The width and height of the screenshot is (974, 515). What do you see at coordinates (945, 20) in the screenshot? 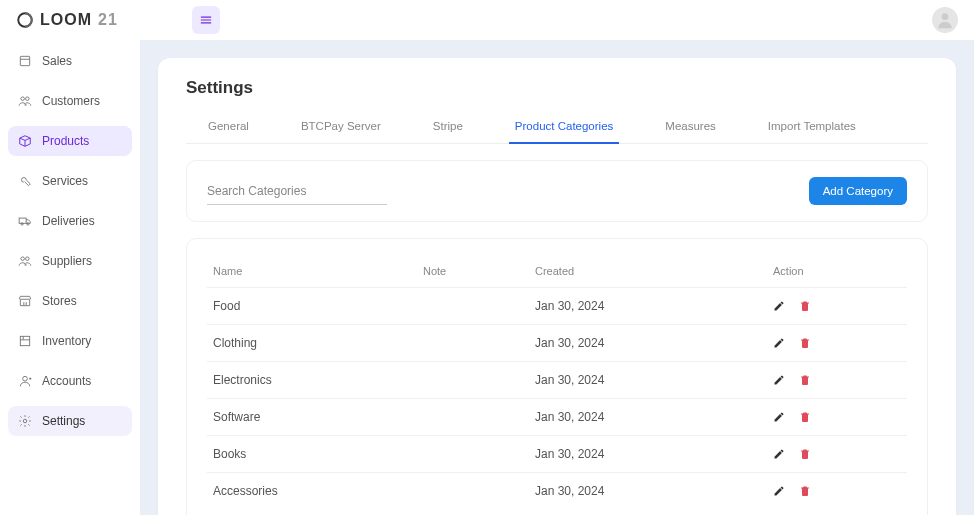
I see `avatar` at bounding box center [945, 20].